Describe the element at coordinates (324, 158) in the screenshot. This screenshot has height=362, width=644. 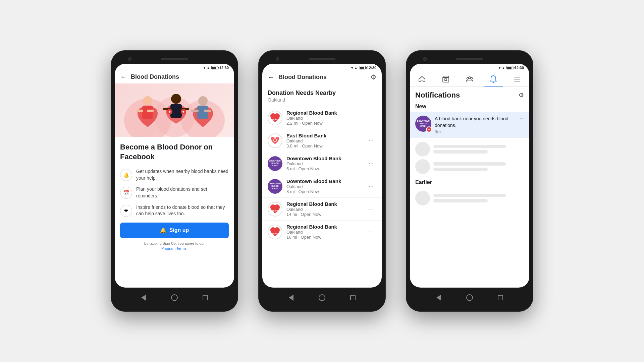
I see `bank-name-2: Downtown Blood Bank` at that location.